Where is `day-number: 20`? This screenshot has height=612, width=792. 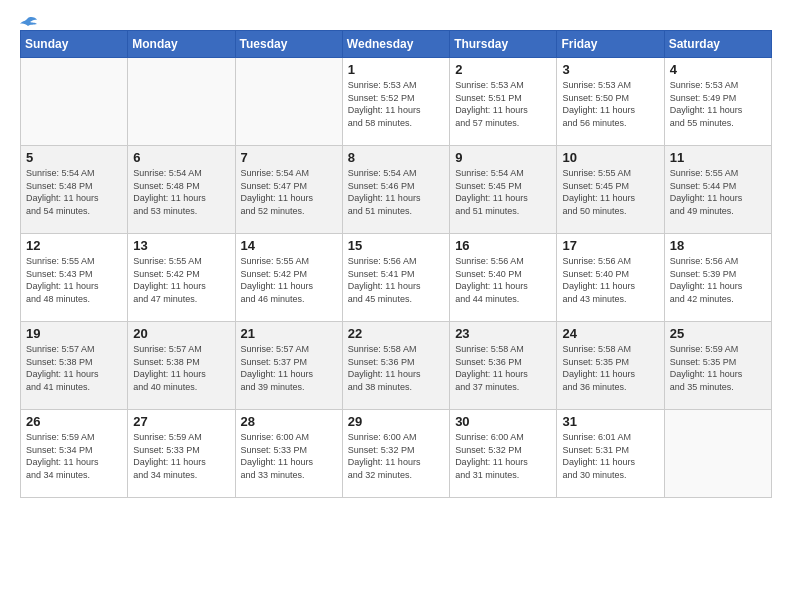
day-number: 20 is located at coordinates (181, 334).